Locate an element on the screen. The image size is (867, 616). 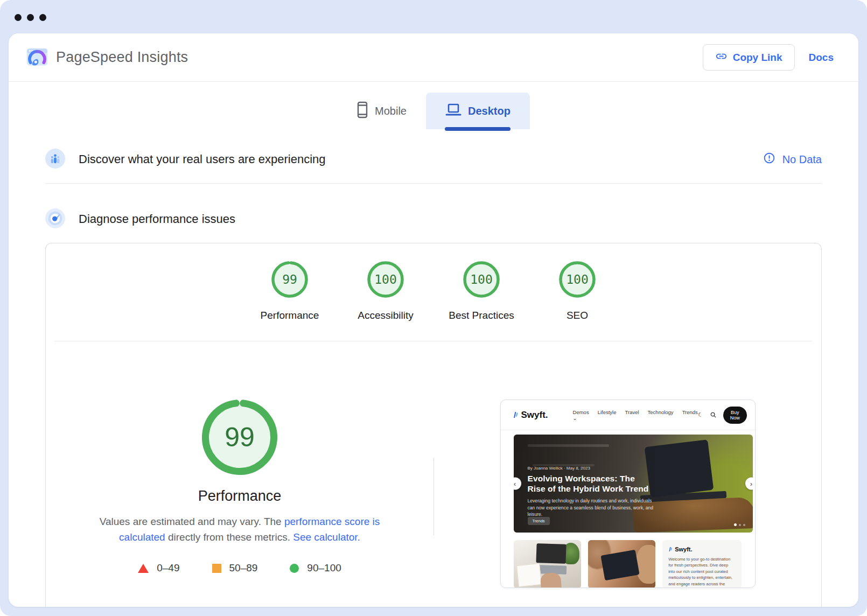
lab-data-title: Diagnose performance issues is located at coordinates (157, 219).